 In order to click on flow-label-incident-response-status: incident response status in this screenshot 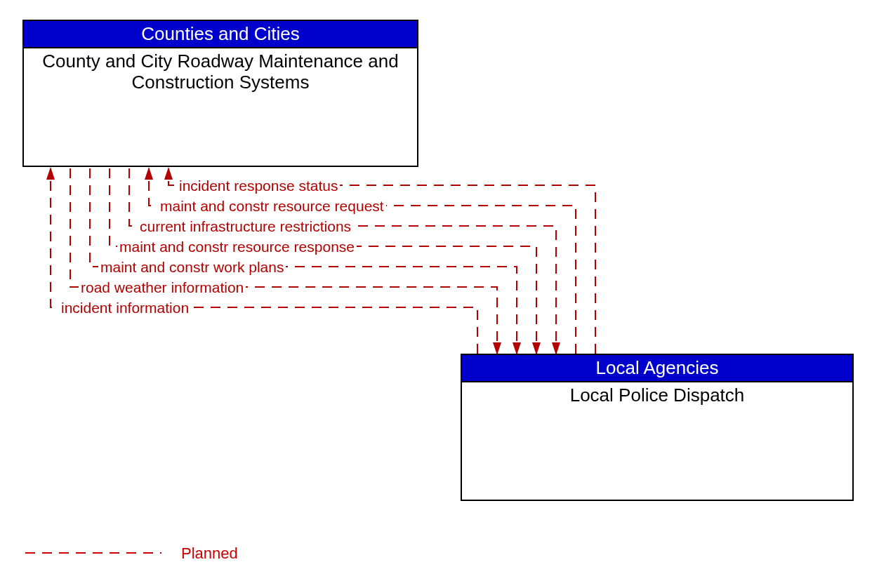, I will do `click(258, 186)`.